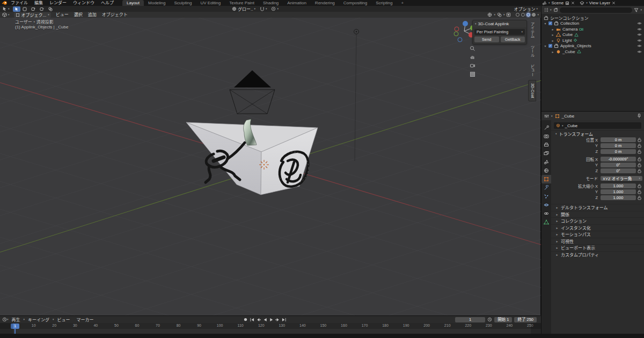  I want to click on collection-checkbox: ✓, so click(551, 46).